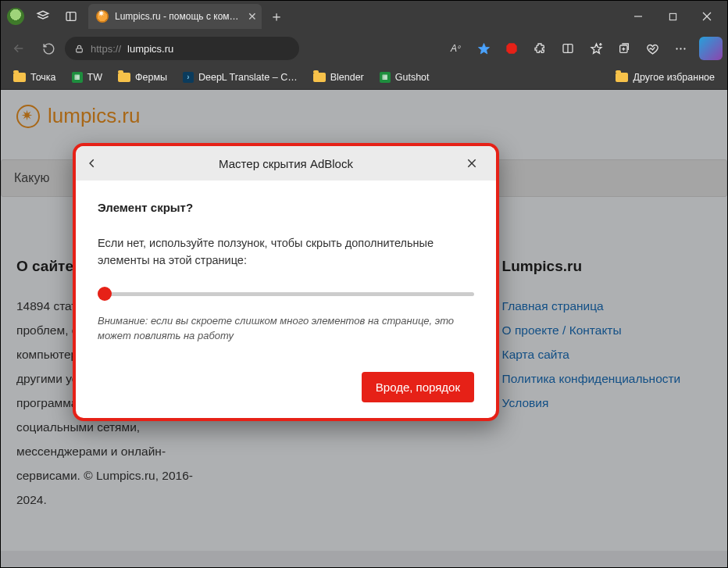 The image size is (728, 568). What do you see at coordinates (638, 16) in the screenshot?
I see `window-minimize-button` at bounding box center [638, 16].